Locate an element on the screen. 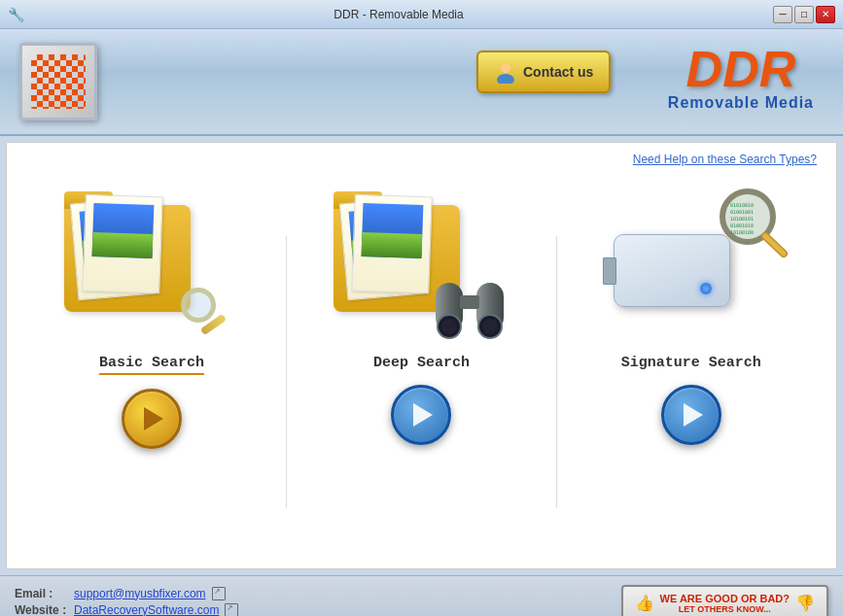 The image size is (843, 616). svg-text: 01001001 is located at coordinates (742, 212).